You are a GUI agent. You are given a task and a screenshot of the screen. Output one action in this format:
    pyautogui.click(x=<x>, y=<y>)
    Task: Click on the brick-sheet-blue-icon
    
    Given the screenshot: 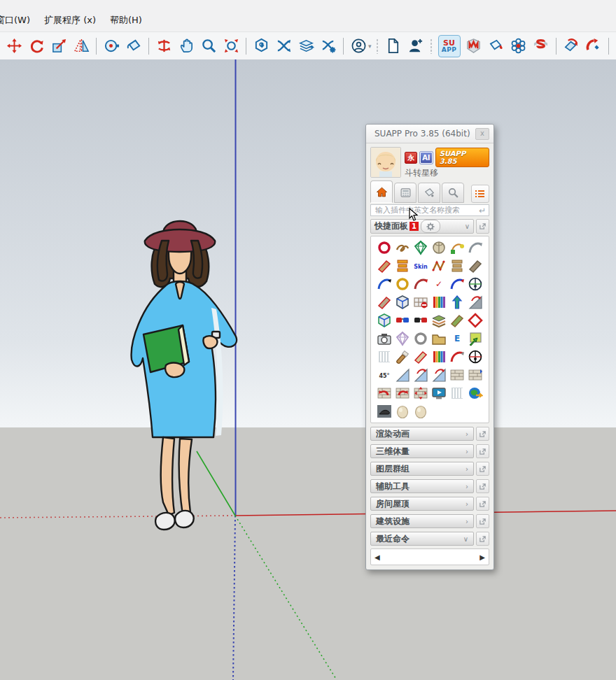 What is the action you would take?
    pyautogui.click(x=475, y=375)
    